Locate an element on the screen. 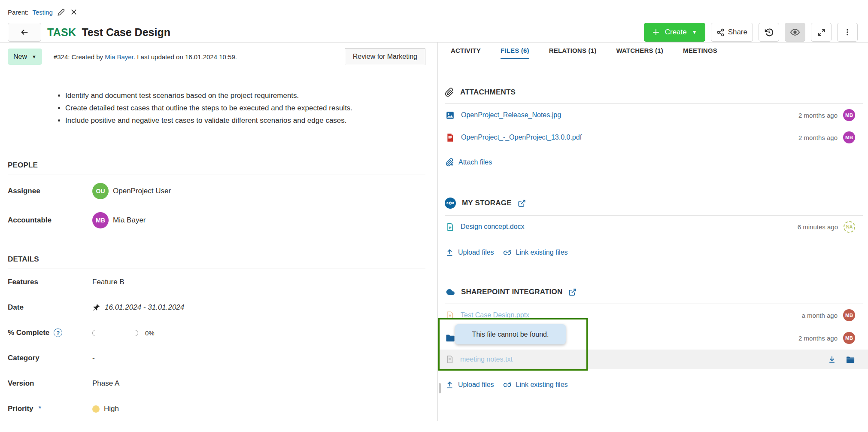 The width and height of the screenshot is (868, 432). back-button is located at coordinates (24, 32).